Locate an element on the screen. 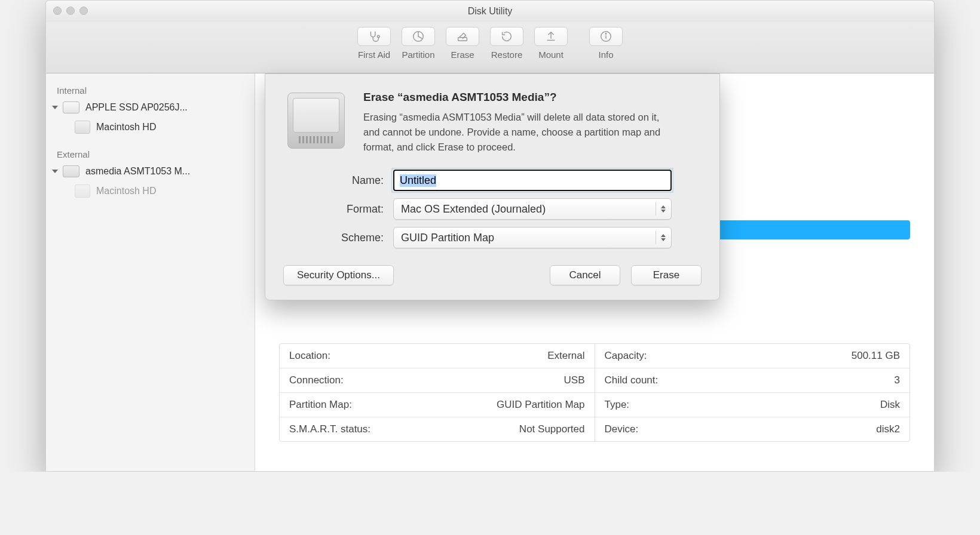 Image resolution: width=980 pixels, height=535 pixels. detail-row: Connection:USB is located at coordinates (437, 381).